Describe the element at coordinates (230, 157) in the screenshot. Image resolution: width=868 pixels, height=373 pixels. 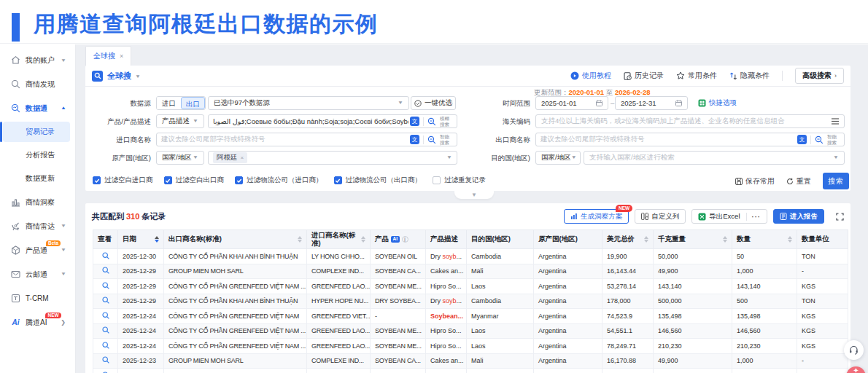
I see `country-tag-argentina: 阿根廷×` at that location.